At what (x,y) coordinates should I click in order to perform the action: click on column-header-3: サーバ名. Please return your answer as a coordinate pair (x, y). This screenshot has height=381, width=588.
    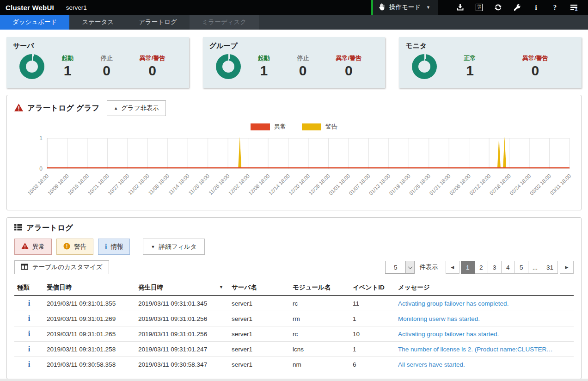
    Looking at the image, I should click on (259, 288).